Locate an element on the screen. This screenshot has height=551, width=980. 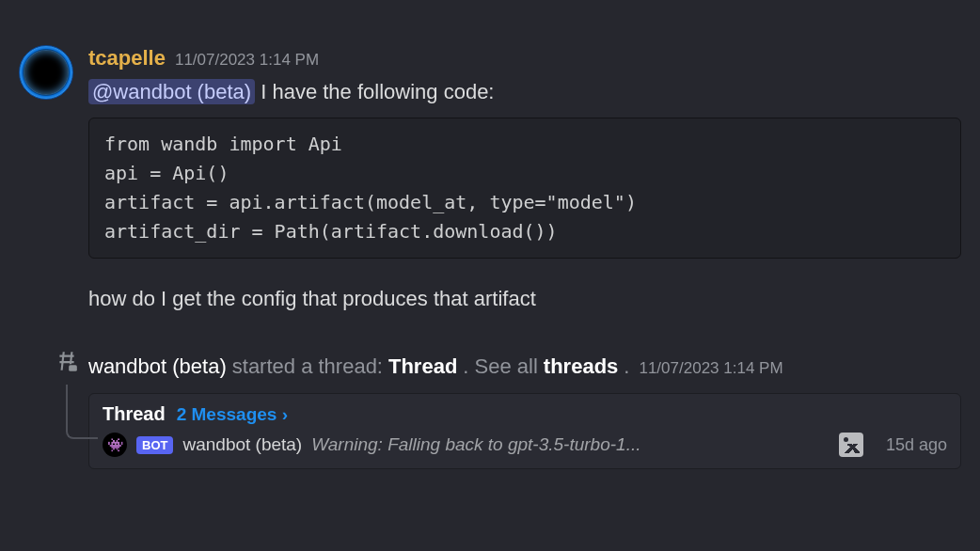
thread-card: Thread 2 Messages 👾 BOT wandbot (beta) W… is located at coordinates (525, 431).